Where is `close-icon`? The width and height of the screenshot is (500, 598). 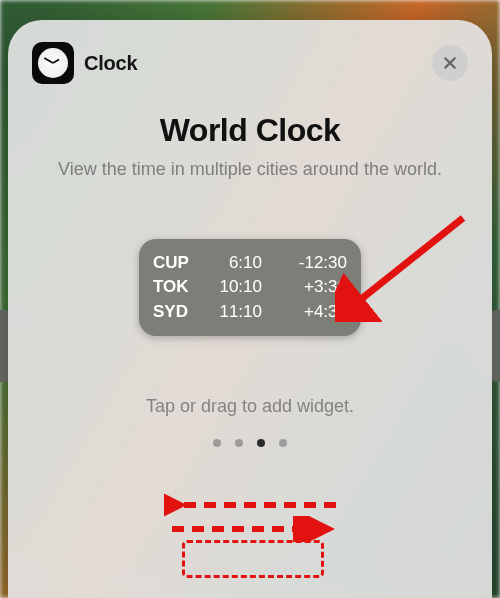
close-icon is located at coordinates (450, 63).